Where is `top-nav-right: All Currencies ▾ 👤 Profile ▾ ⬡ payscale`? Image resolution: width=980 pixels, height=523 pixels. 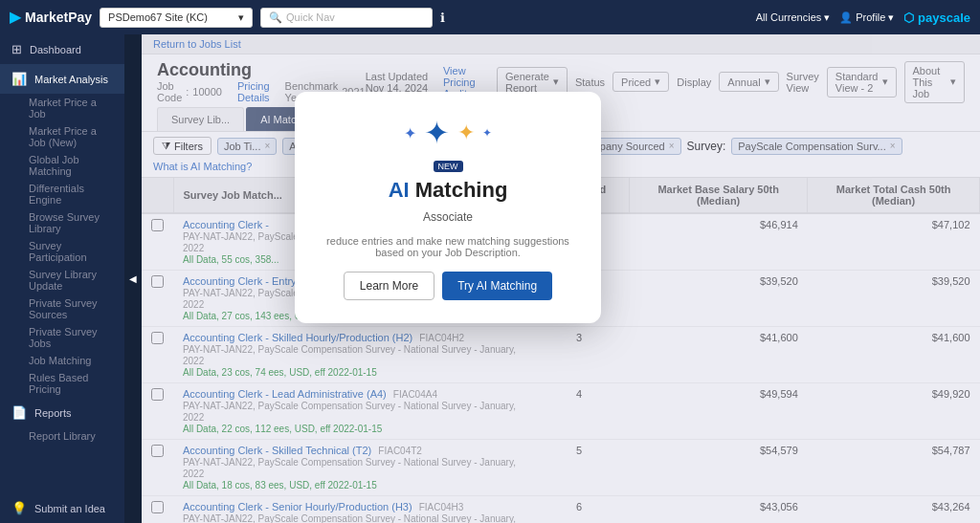
top-nav-right: All Currencies ▾ 👤 Profile ▾ ⬡ payscale is located at coordinates (863, 17).